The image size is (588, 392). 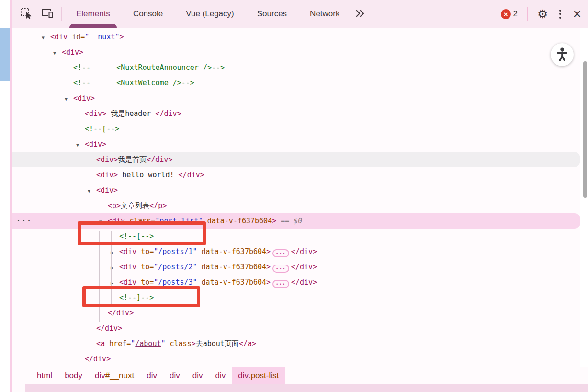 I want to click on code-token: class, so click(x=181, y=344).